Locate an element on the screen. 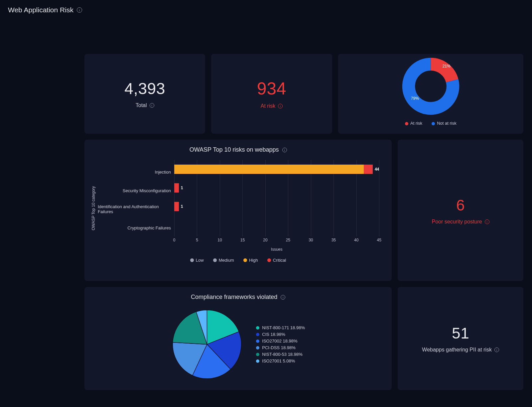  kpi-atrisk-value: 934 is located at coordinates (272, 88).